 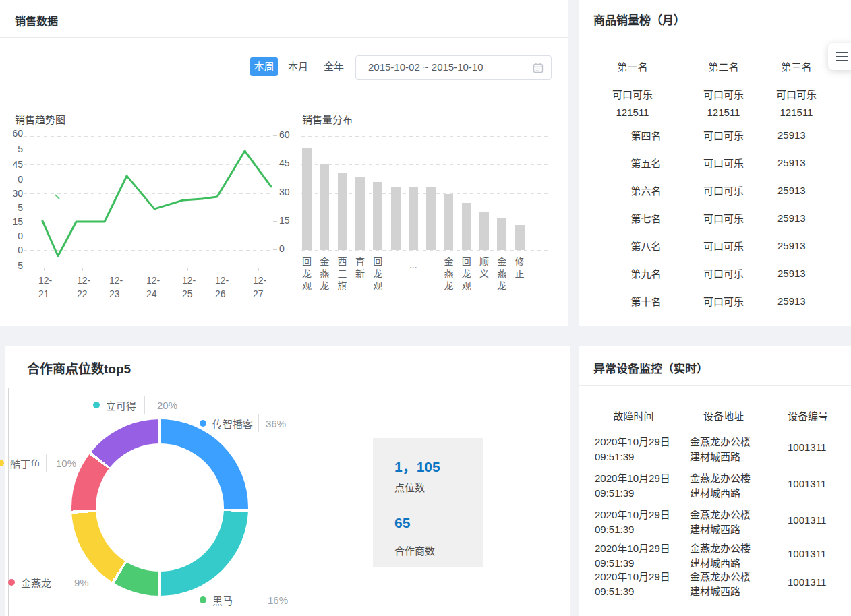 What do you see at coordinates (417, 466) in the screenshot?
I see `points-count: 1，105` at bounding box center [417, 466].